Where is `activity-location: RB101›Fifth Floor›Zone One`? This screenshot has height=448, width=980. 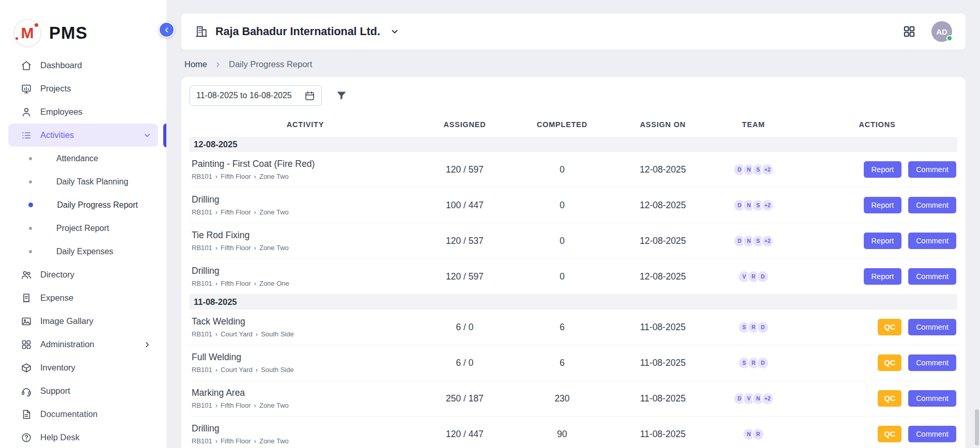
activity-location: RB101›Fifth Floor›Zone One is located at coordinates (306, 283).